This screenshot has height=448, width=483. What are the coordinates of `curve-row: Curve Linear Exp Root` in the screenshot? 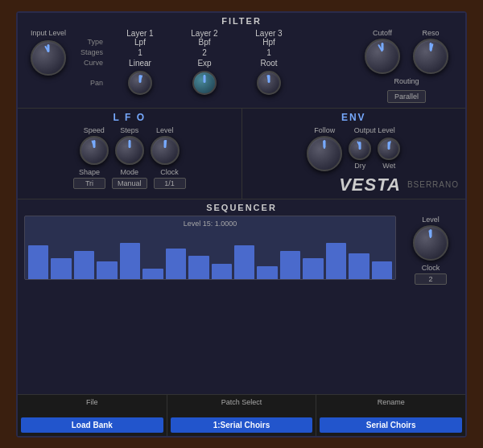 It's located at (213, 63).